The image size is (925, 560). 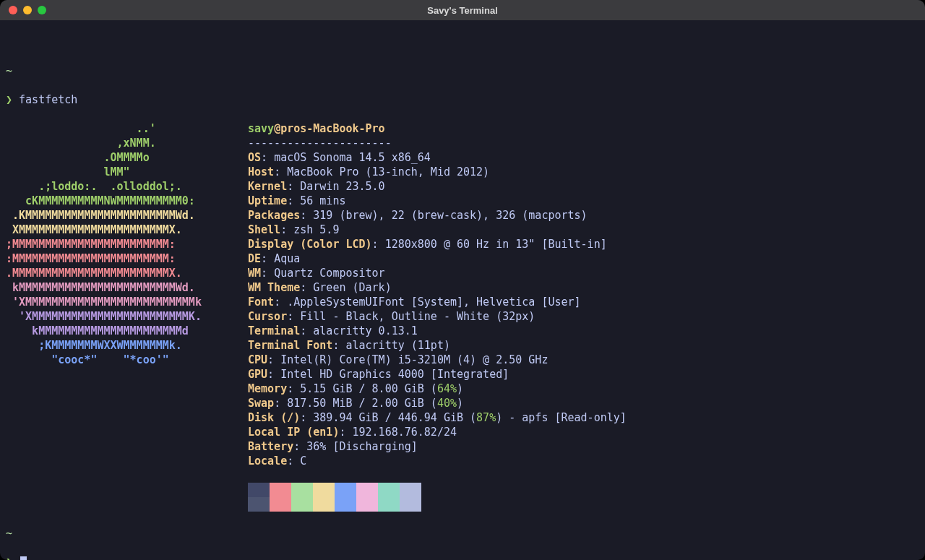 I want to click on prompt-line-1: ~, so click(x=462, y=71).